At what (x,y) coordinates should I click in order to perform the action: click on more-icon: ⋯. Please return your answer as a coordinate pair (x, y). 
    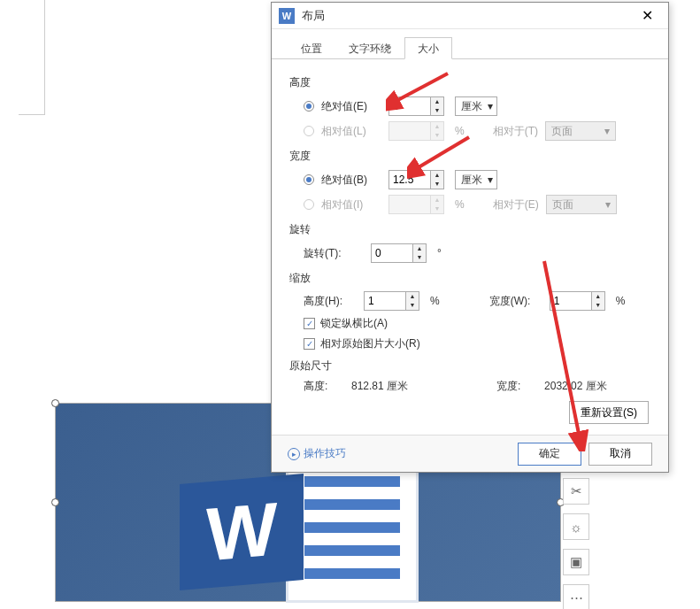
    Looking at the image, I should click on (576, 597).